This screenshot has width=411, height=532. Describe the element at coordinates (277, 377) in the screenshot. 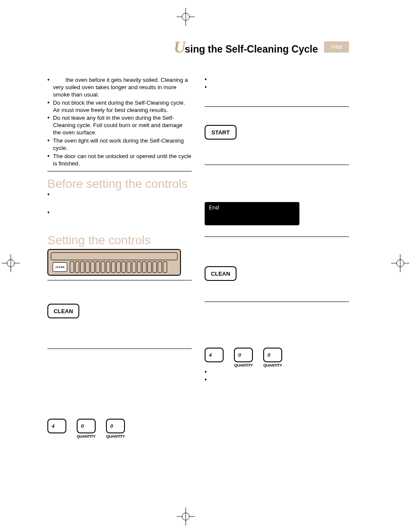

I see `numbers-sublist` at that location.